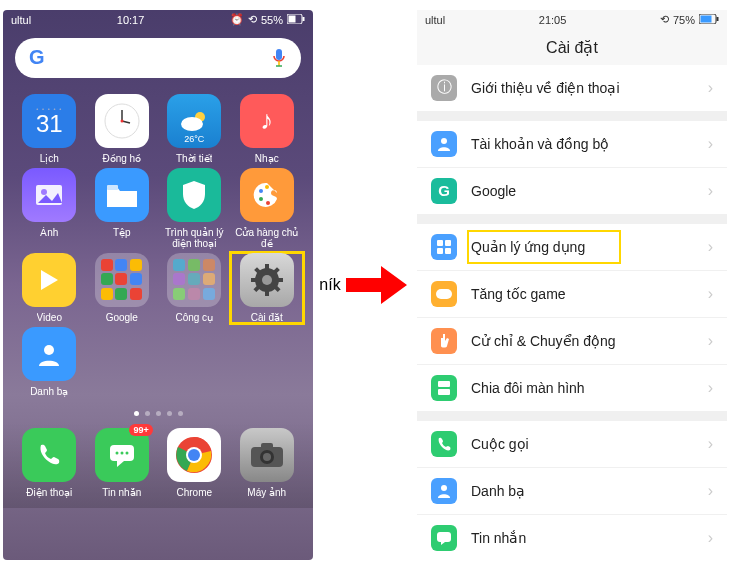 Image resolution: width=730 pixels, height=569 pixels. I want to click on app-label: Danh bạ, so click(49, 392).